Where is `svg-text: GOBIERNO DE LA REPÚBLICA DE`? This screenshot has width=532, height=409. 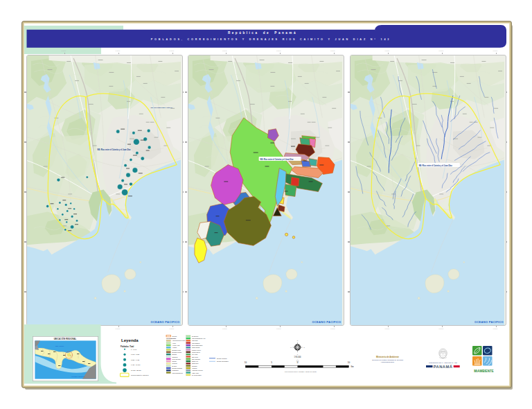
svg-text: GOBIERNO DE LA REPÚBLICA DE is located at coordinates (443, 363).